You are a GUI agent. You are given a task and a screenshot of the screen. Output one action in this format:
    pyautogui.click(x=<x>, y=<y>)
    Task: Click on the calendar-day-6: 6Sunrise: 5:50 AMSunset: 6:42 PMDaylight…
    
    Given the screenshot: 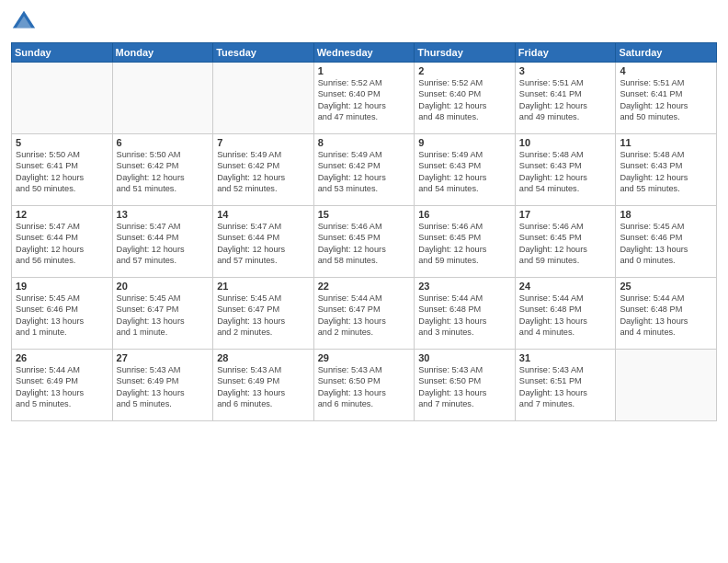 What is the action you would take?
    pyautogui.click(x=163, y=170)
    